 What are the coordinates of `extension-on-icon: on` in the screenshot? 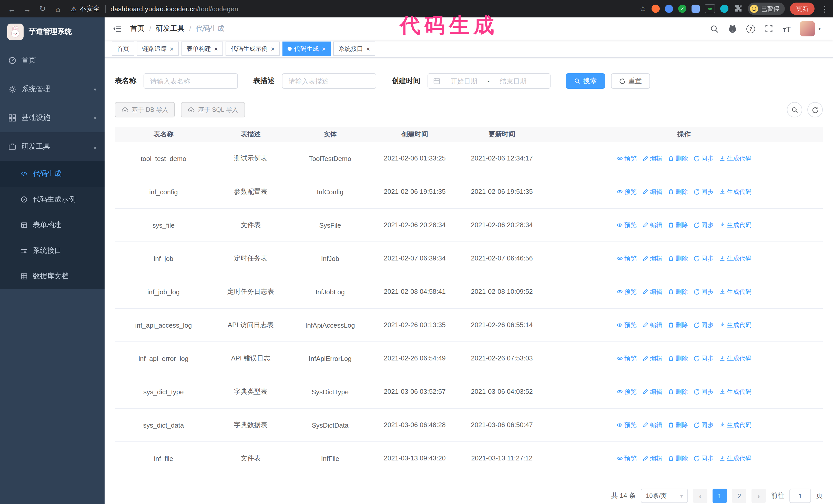 It's located at (710, 9).